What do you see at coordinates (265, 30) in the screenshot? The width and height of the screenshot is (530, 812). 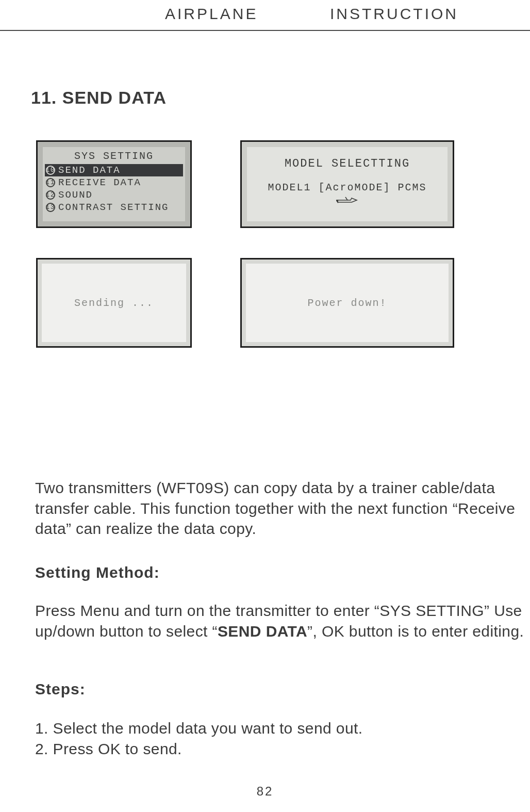 I see `header-rule` at bounding box center [265, 30].